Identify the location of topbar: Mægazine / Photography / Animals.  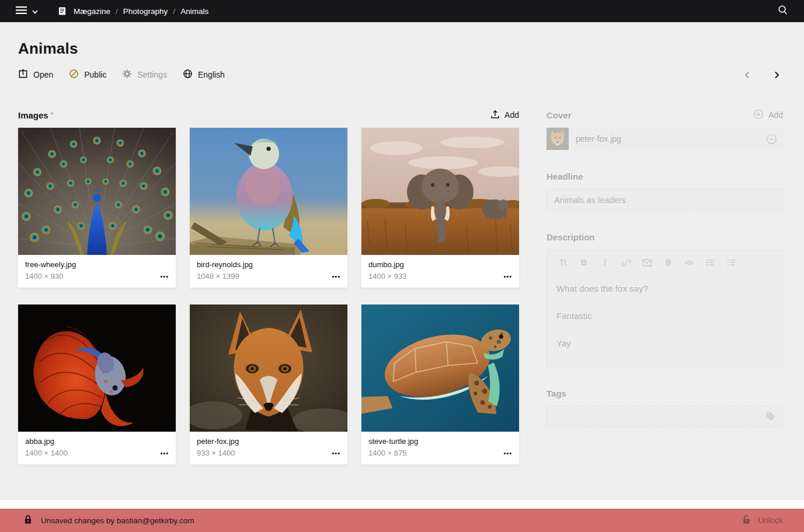
(402, 11).